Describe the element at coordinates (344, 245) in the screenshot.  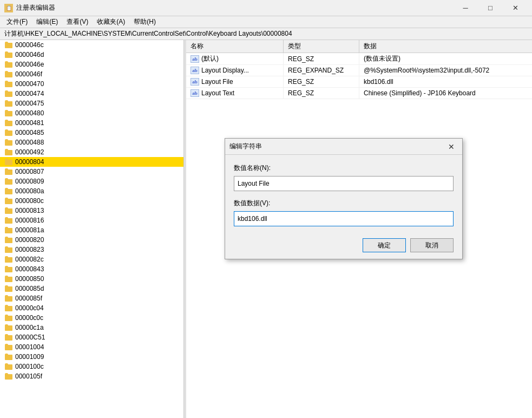
I see `dialog-buttons: 确定 取消` at that location.